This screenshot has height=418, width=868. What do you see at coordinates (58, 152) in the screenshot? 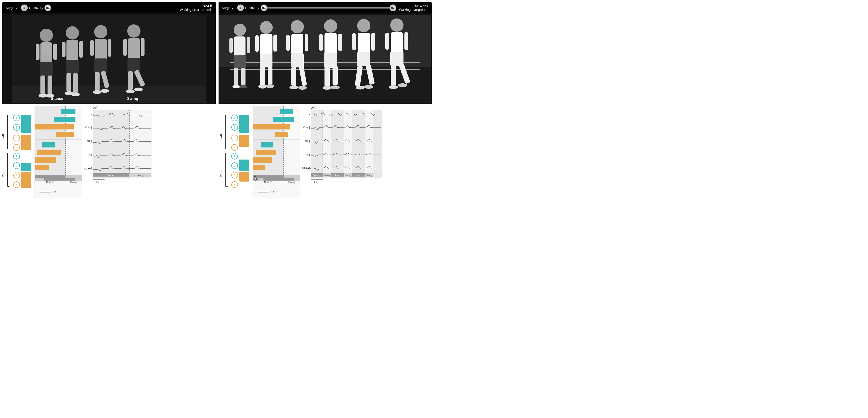
I see `left-gait-chart: Stance Swing Left Right 1 s` at bounding box center [58, 152].